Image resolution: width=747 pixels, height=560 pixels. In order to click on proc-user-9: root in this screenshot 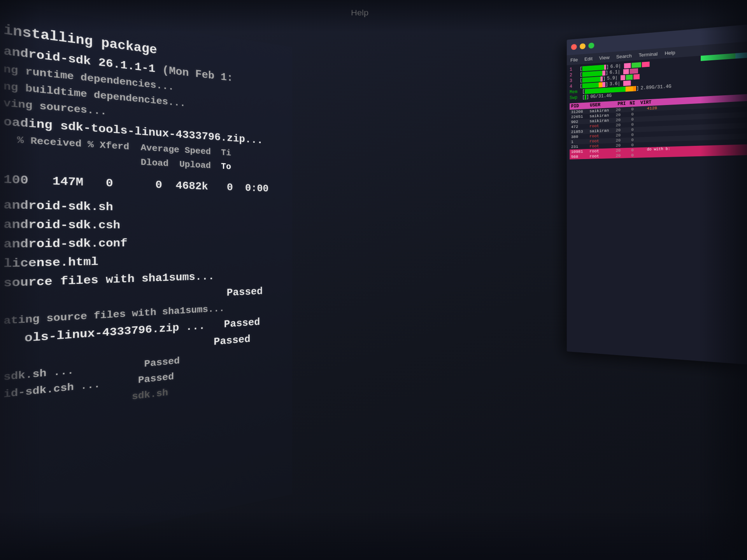, I will do `click(601, 151)`.